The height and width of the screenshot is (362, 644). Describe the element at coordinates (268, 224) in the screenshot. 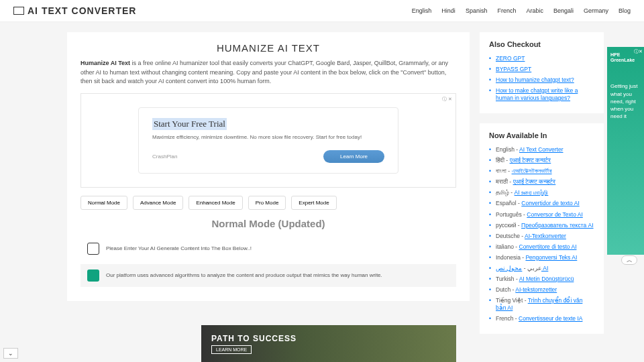

I see `mode-heading: Normal Mode (Updated)` at that location.